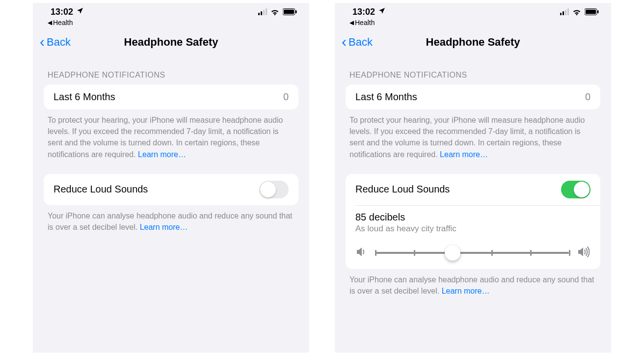 This screenshot has height=355, width=644. What do you see at coordinates (472, 253) in the screenshot?
I see `decibel-slider` at bounding box center [472, 253].